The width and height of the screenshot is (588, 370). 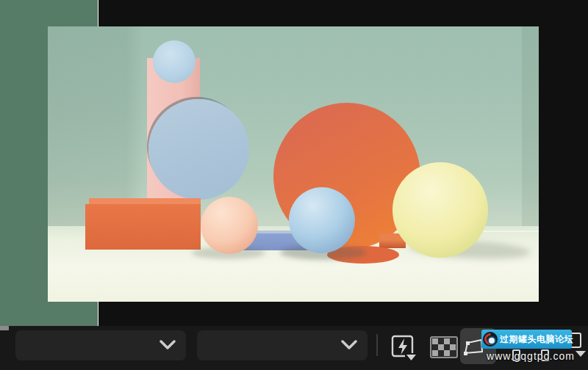 What do you see at coordinates (174, 62) in the screenshot?
I see `small-blue-sphere` at bounding box center [174, 62].